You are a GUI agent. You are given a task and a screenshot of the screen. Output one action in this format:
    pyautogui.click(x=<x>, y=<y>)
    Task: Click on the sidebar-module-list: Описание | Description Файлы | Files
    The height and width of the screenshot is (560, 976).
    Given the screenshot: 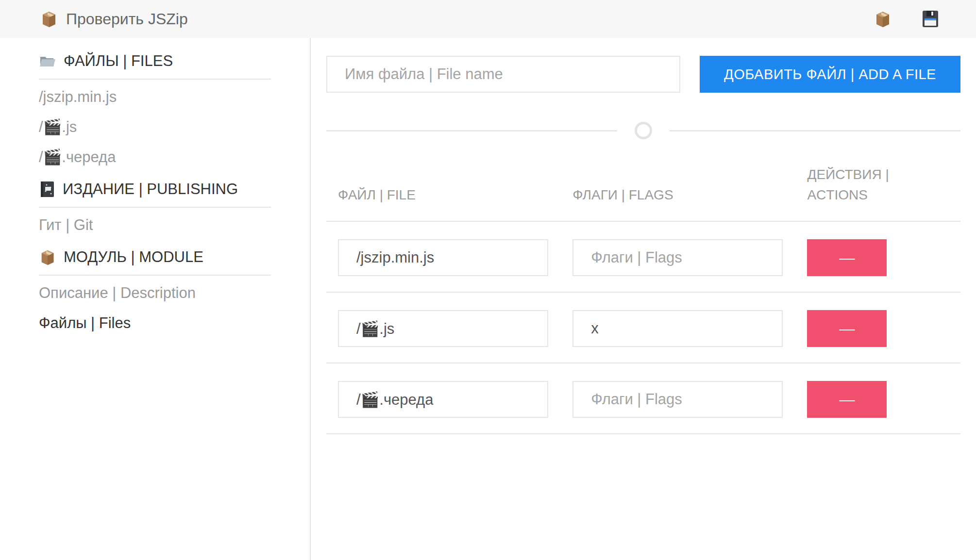 What is the action you would take?
    pyautogui.click(x=155, y=308)
    